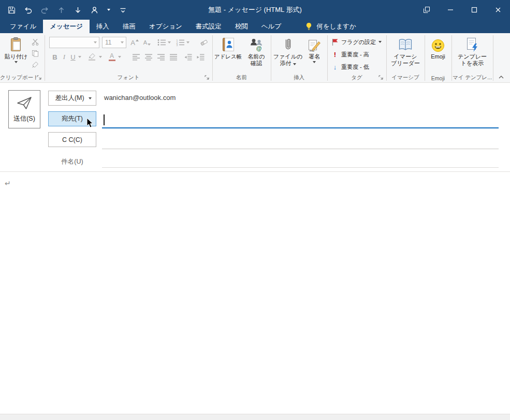  Describe the element at coordinates (271, 26) in the screenshot. I see `tab-help: ヘルプ` at that location.